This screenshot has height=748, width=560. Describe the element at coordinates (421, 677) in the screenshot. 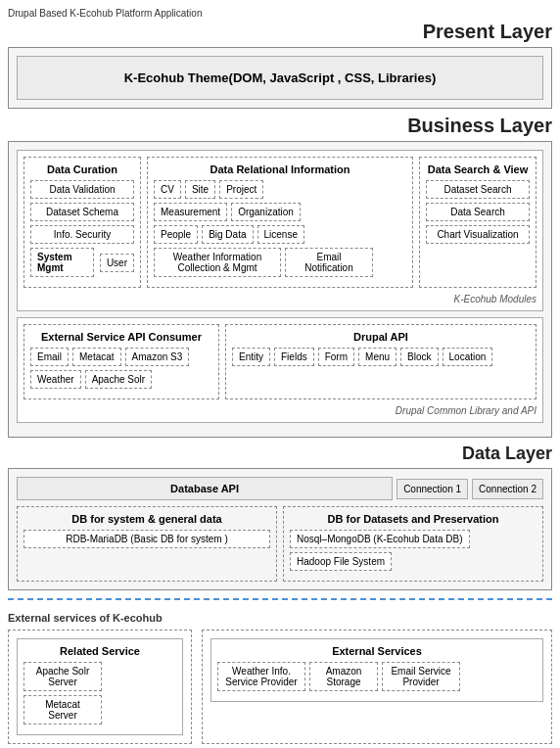

I see `es-email-provider: Email Service Provider` at that location.